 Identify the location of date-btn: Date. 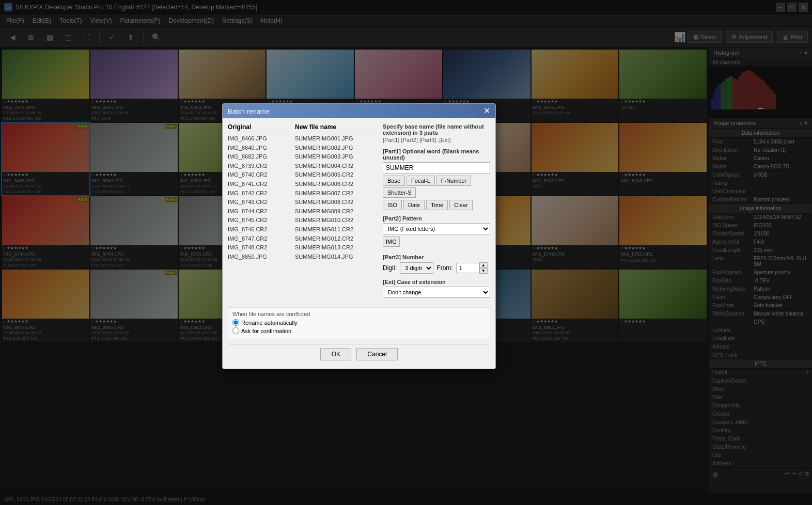
(414, 205).